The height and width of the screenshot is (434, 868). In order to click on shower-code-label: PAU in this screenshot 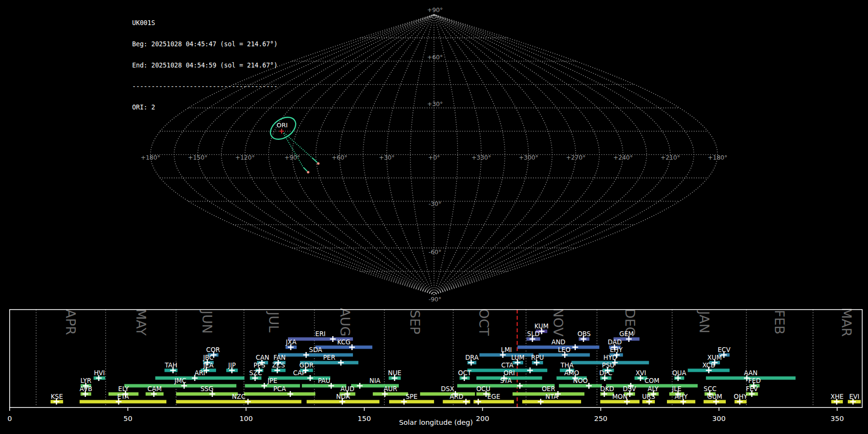, I will do `click(324, 381)`.